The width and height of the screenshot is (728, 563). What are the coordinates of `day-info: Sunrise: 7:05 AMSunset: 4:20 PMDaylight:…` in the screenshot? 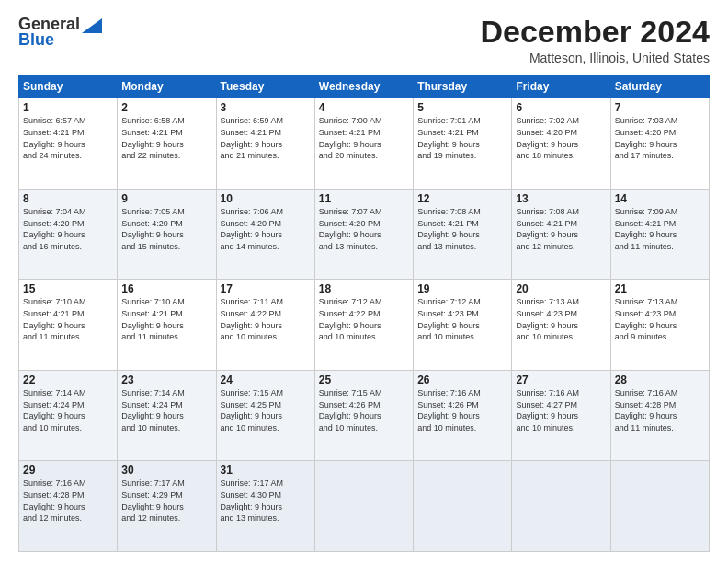 It's located at (153, 229).